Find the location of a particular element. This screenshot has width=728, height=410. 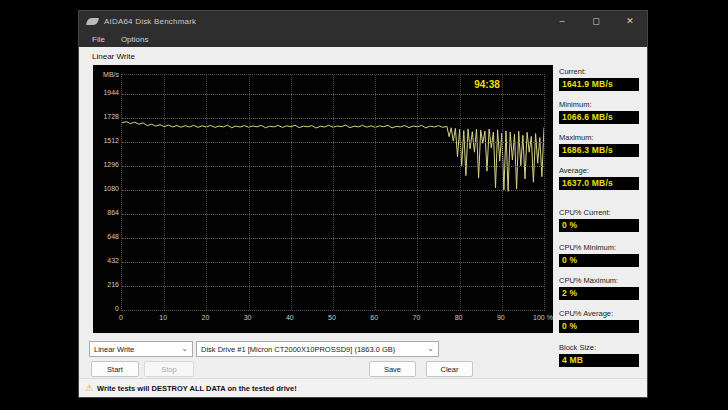

y-tick-label: 1512 is located at coordinates (107, 140).